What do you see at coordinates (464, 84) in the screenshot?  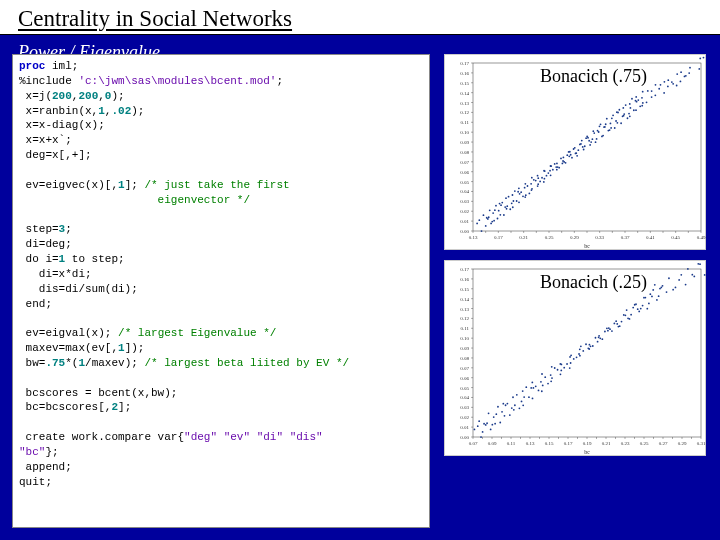 I see `svg-text: 0.15` at bounding box center [464, 84].